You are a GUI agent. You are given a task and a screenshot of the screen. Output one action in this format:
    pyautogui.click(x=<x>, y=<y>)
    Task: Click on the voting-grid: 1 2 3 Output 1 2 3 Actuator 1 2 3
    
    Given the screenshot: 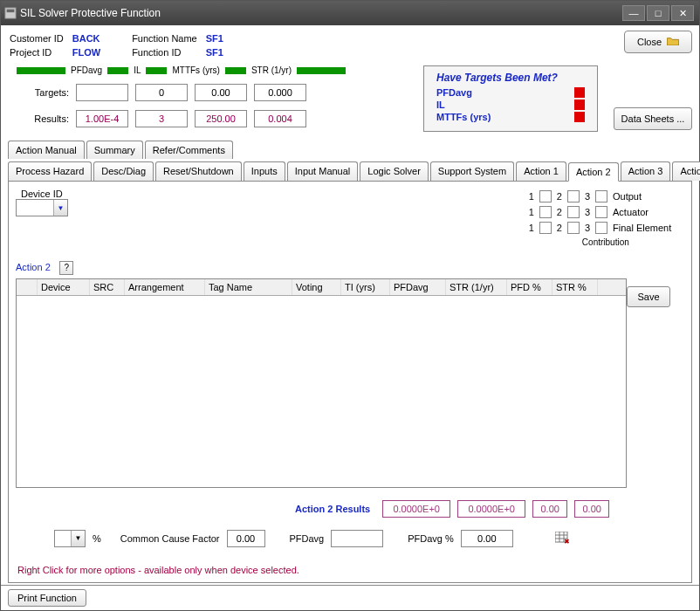 What is the action you would take?
    pyautogui.click(x=606, y=216)
    